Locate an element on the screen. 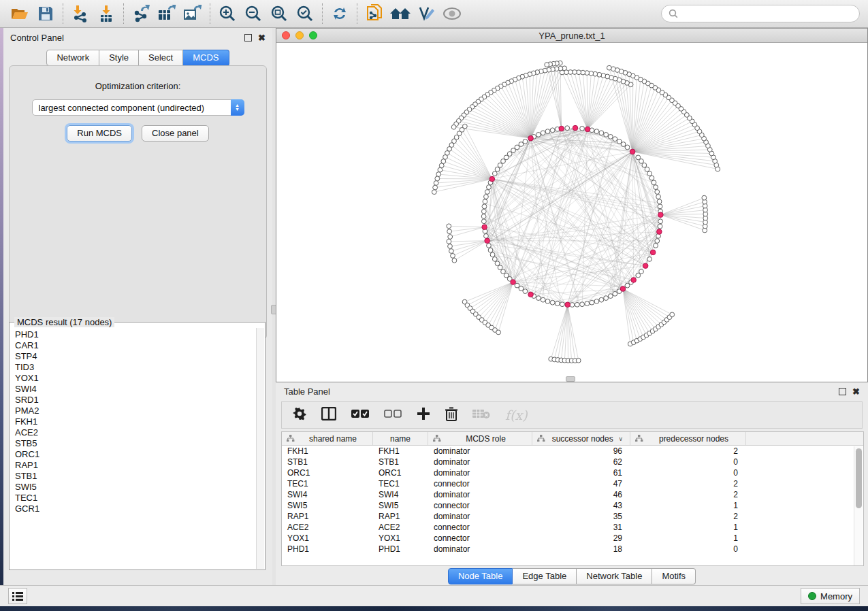 The width and height of the screenshot is (868, 611). function-builder-icon: f(x) is located at coordinates (516, 415).